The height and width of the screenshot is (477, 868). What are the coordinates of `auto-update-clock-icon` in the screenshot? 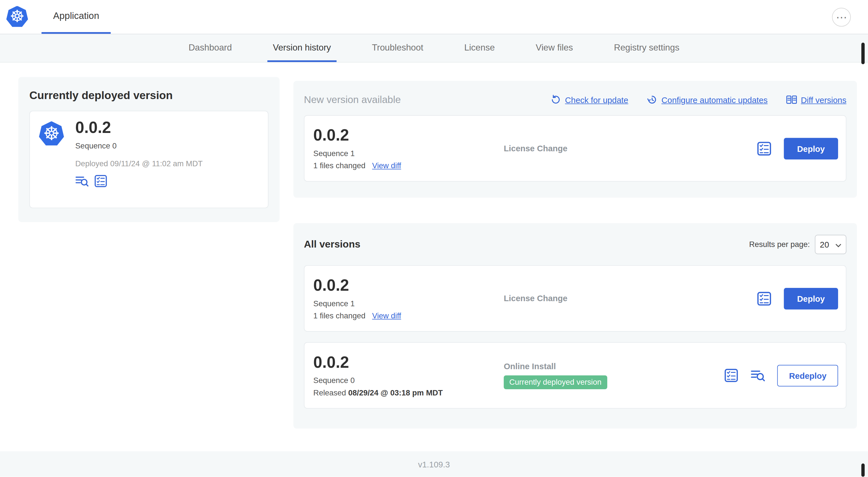 It's located at (652, 99).